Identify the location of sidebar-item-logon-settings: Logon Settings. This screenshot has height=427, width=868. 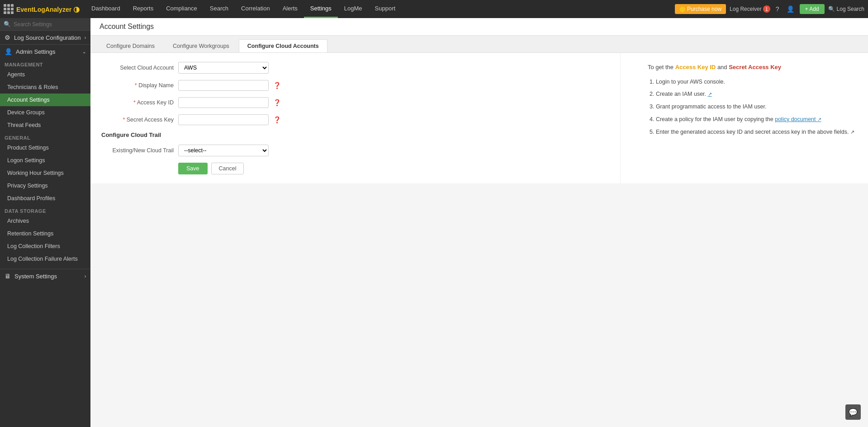
(45, 160).